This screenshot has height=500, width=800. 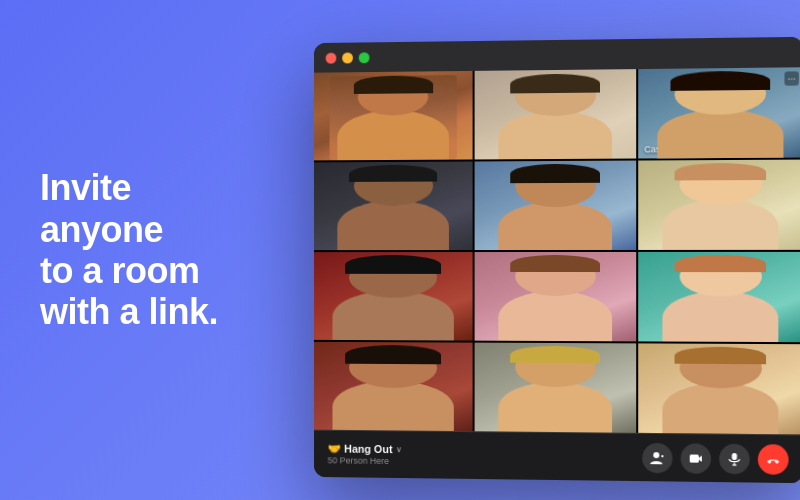 I want to click on tagline-line2: to a room, so click(x=120, y=270).